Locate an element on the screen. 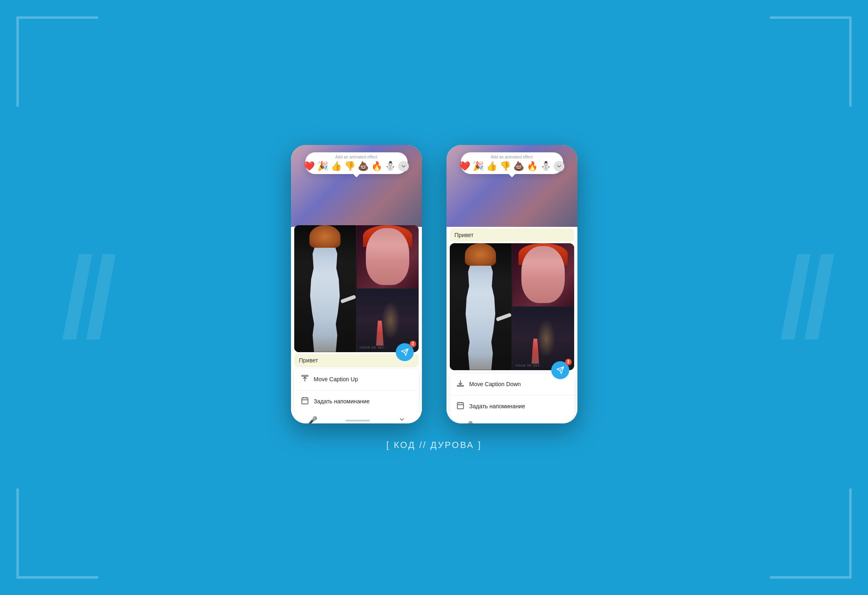  phone-nav-right: 🎤 is located at coordinates (512, 420).